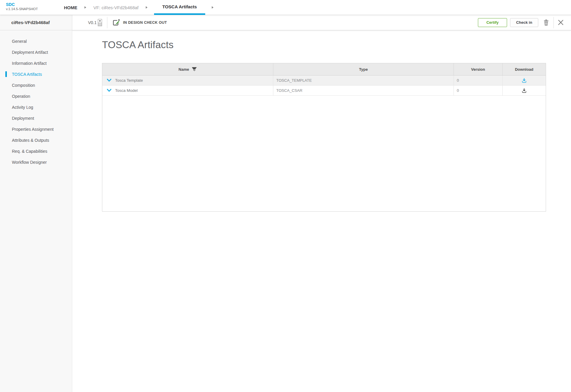  Describe the element at coordinates (363, 70) in the screenshot. I see `column-header-label: Type` at that location.